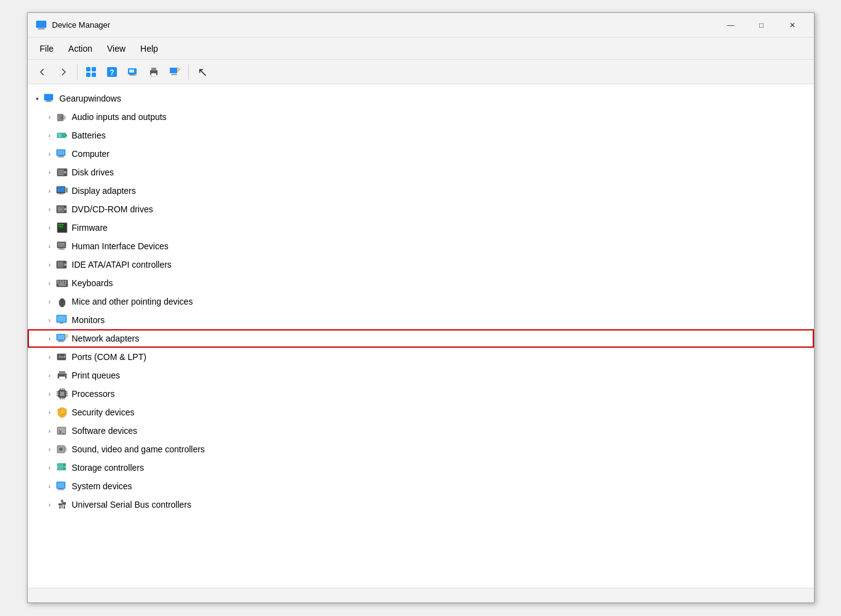  Describe the element at coordinates (421, 394) in the screenshot. I see `tree-item-processors: ›` at that location.